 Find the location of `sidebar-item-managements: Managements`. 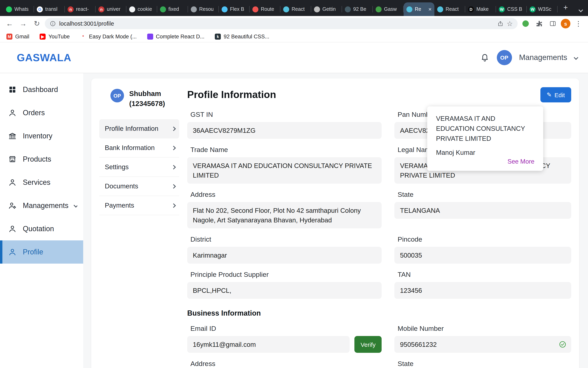

sidebar-item-managements: Managements is located at coordinates (42, 205).